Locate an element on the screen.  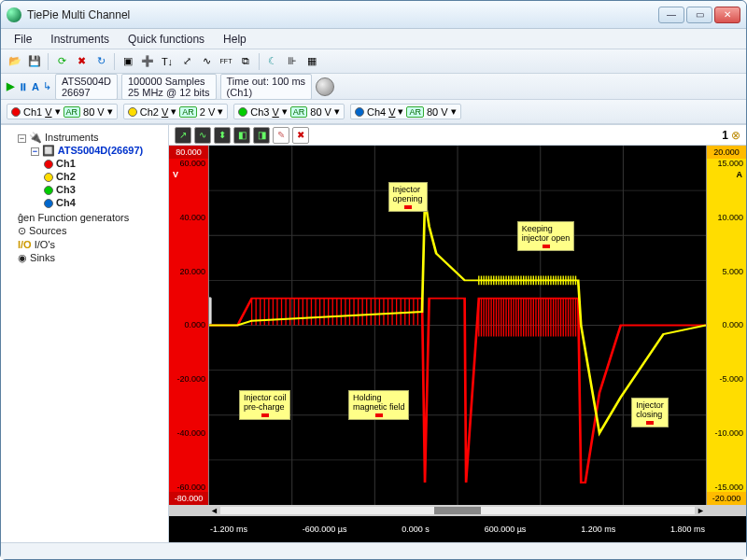
y-axis-left: 80.000 V 60.00040.00020.0000.000-20.000-… is located at coordinates (189, 325).